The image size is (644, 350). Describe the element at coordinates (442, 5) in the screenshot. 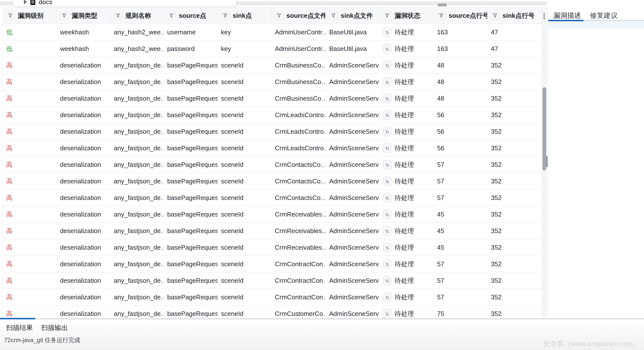

I see `top-horizontal-scrollbar-thumb` at that location.